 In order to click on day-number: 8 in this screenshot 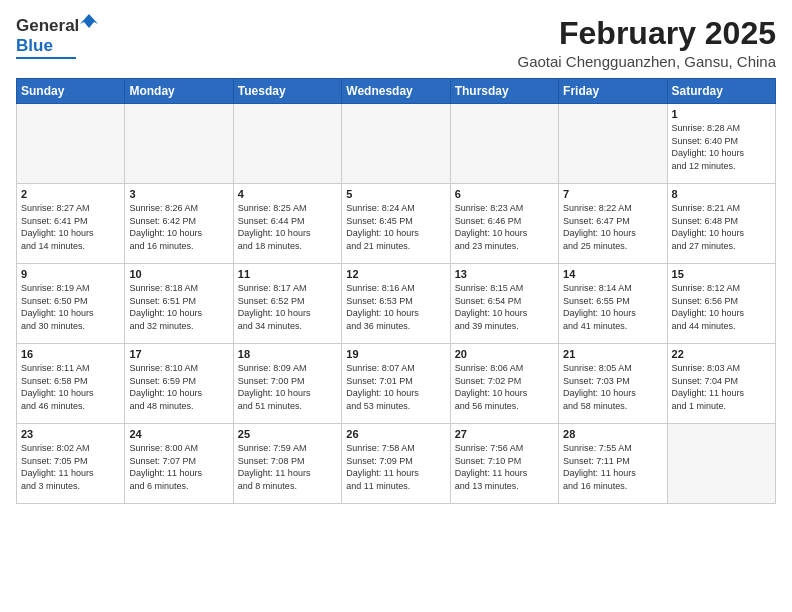, I will do `click(722, 194)`.